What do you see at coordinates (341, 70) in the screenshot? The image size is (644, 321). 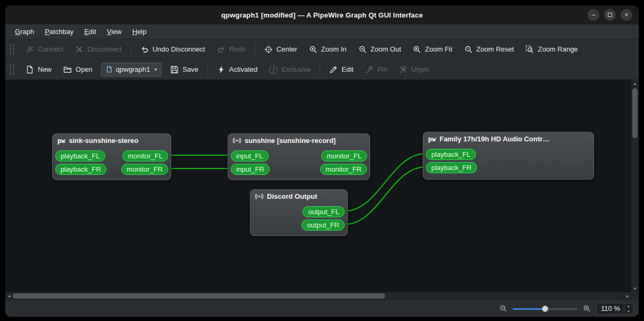 I see `edit-button: Edit` at bounding box center [341, 70].